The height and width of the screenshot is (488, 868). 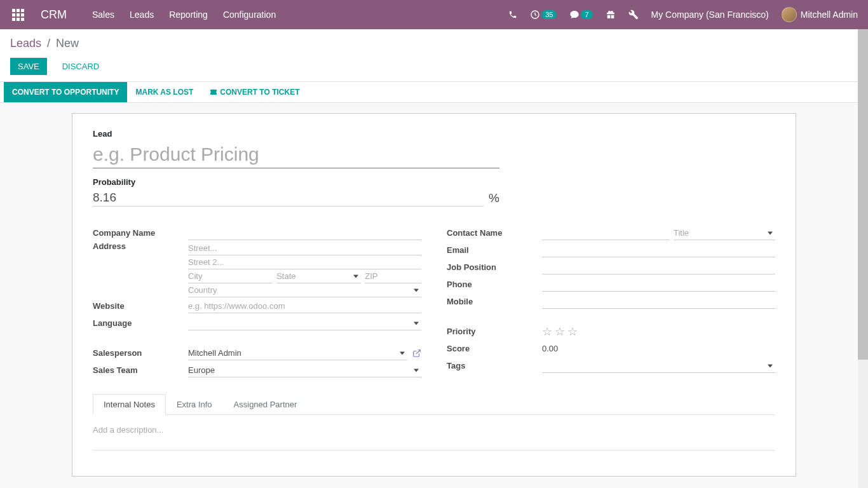 What do you see at coordinates (434, 404) in the screenshot?
I see `tabs: Internal Notes Extra Info Assigned Partn…` at bounding box center [434, 404].